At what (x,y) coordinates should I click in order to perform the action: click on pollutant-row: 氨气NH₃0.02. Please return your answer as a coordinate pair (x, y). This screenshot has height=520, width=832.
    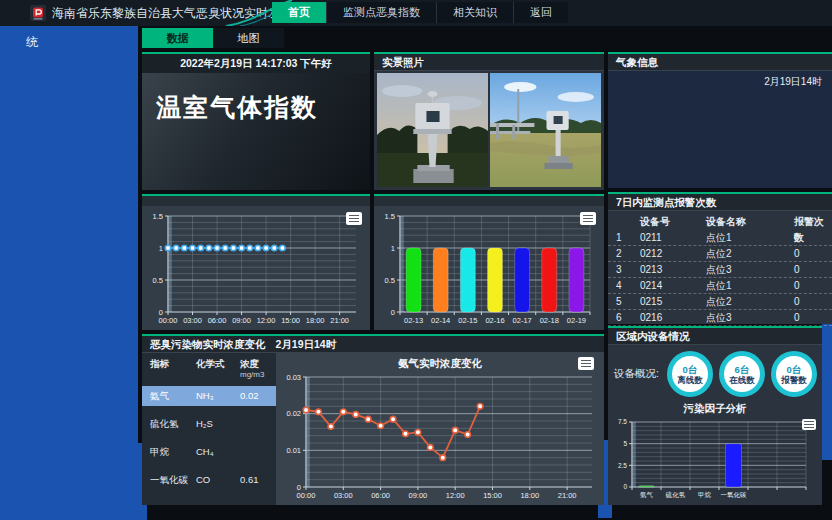
    Looking at the image, I should click on (209, 396).